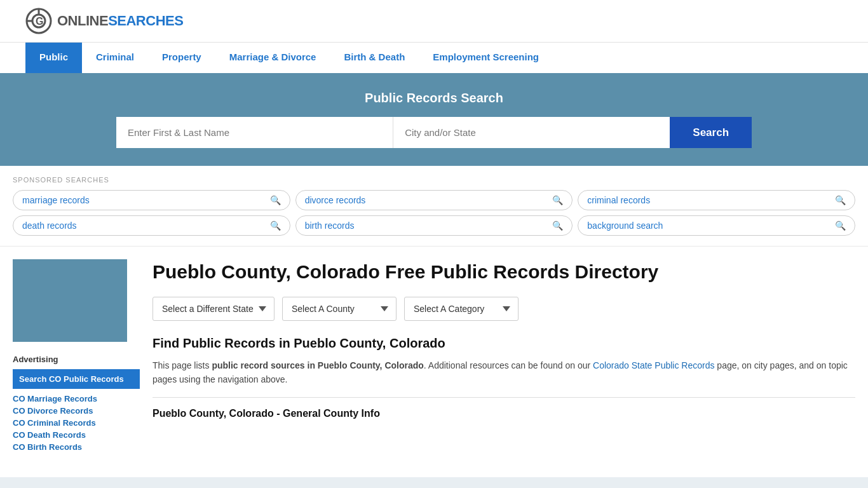 Image resolution: width=868 pixels, height=488 pixels. What do you see at coordinates (273, 58) in the screenshot?
I see `nav-item-marriage-divorce: Marriage & Divorce` at bounding box center [273, 58].